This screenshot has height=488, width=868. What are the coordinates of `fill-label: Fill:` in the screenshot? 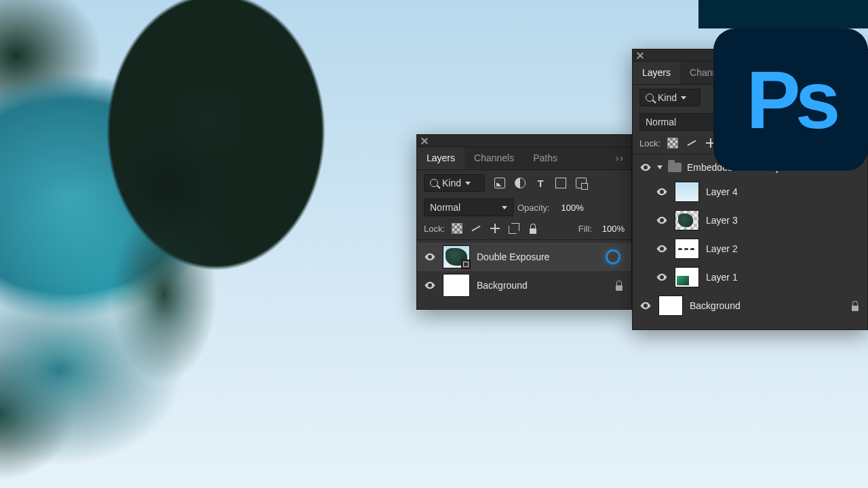 It's located at (585, 229).